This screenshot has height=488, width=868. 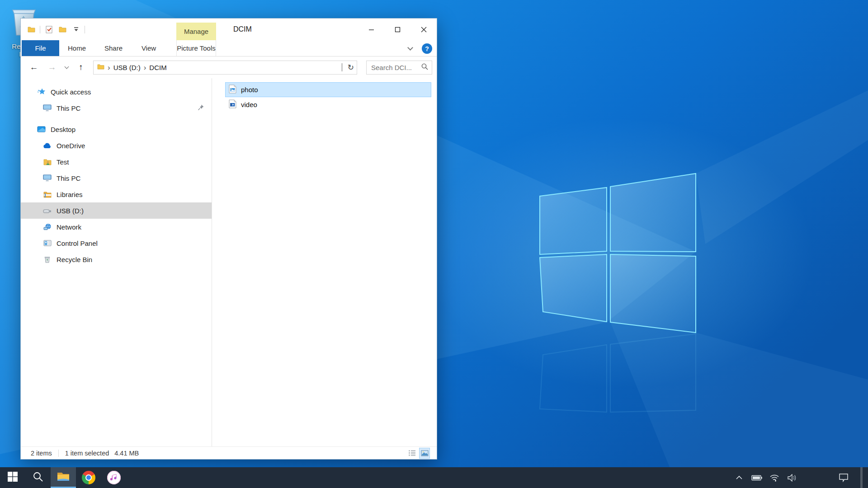 I want to click on battery-icon, so click(x=757, y=478).